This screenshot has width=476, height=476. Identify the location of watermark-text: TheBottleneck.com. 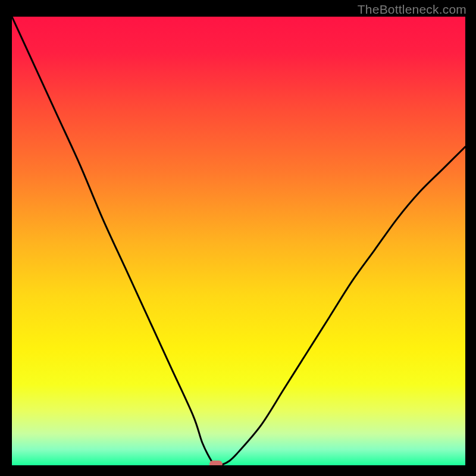
(412, 10).